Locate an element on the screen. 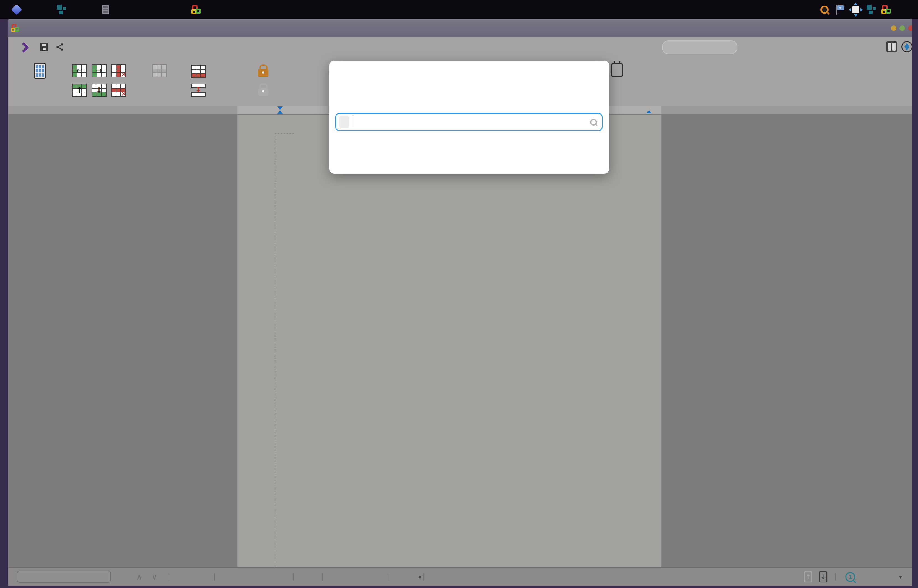 This screenshot has width=918, height=588. split-table-icon: ↕ is located at coordinates (199, 90).